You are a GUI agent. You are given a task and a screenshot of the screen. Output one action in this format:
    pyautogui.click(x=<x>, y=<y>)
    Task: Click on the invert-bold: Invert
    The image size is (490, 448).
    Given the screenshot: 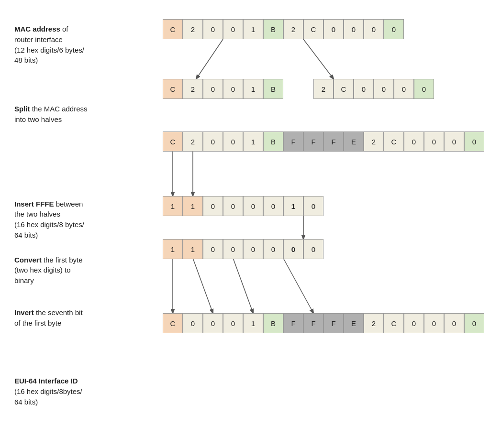 What is the action you would take?
    pyautogui.click(x=24, y=313)
    